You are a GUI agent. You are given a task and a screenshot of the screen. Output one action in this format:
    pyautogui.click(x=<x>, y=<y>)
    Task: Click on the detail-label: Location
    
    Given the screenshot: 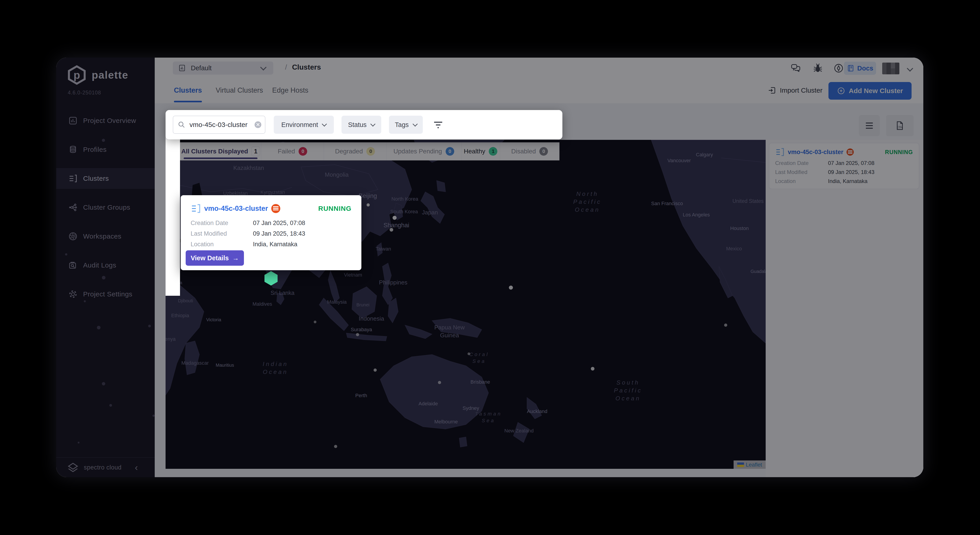 What is the action you would take?
    pyautogui.click(x=222, y=244)
    